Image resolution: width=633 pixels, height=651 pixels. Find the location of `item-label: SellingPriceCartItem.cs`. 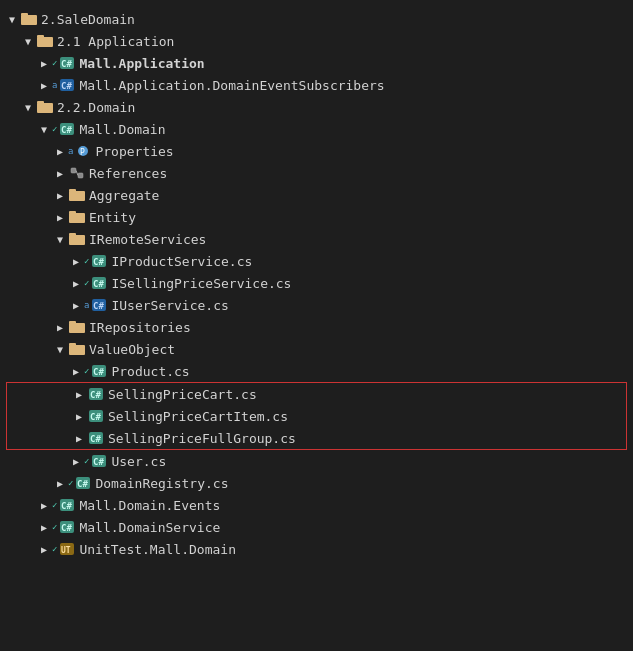

item-label: SellingPriceCartItem.cs is located at coordinates (198, 416).